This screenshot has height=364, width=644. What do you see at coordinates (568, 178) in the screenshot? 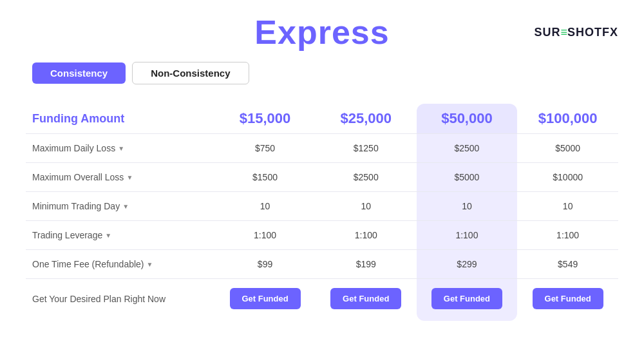
I see `value-cell-r1-c3: $10000` at bounding box center [568, 178].